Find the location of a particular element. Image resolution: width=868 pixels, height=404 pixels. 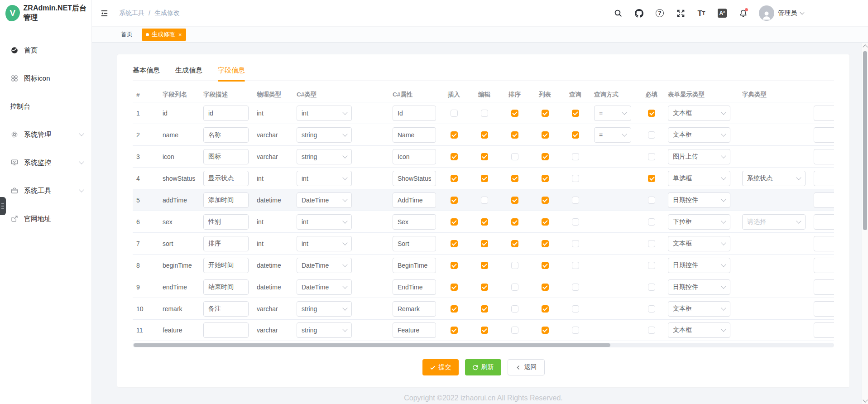

display-type-select: 图片上传 is located at coordinates (699, 157).